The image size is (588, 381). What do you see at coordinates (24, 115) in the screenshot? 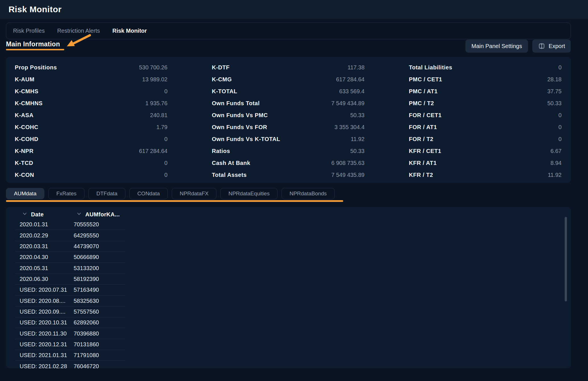
I see `stat-label: K-ASA` at bounding box center [24, 115].